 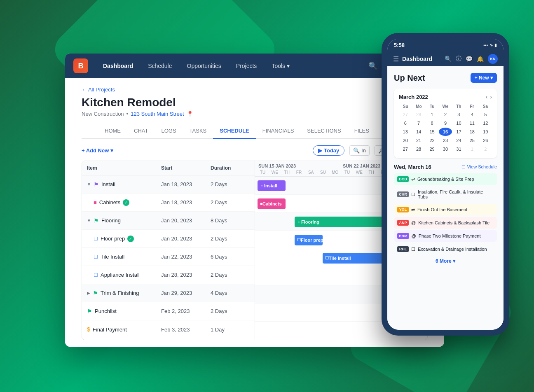 What do you see at coordinates (485, 114) in the screenshot?
I see `cal-day: 5` at bounding box center [485, 114].